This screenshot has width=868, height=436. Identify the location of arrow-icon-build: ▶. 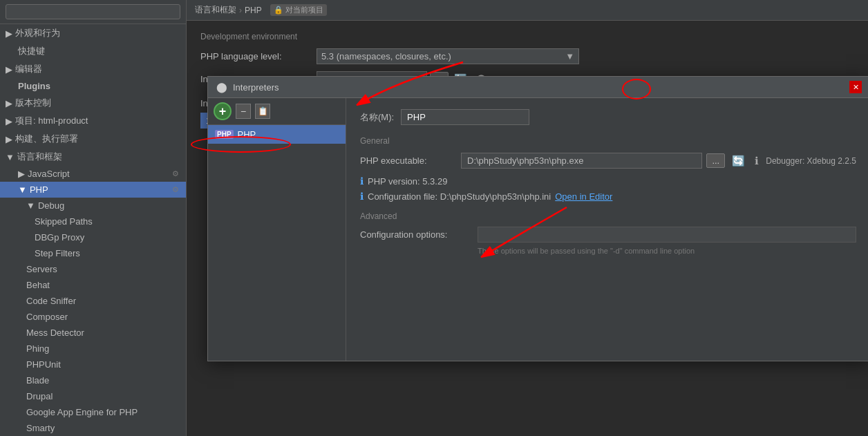
(9, 140).